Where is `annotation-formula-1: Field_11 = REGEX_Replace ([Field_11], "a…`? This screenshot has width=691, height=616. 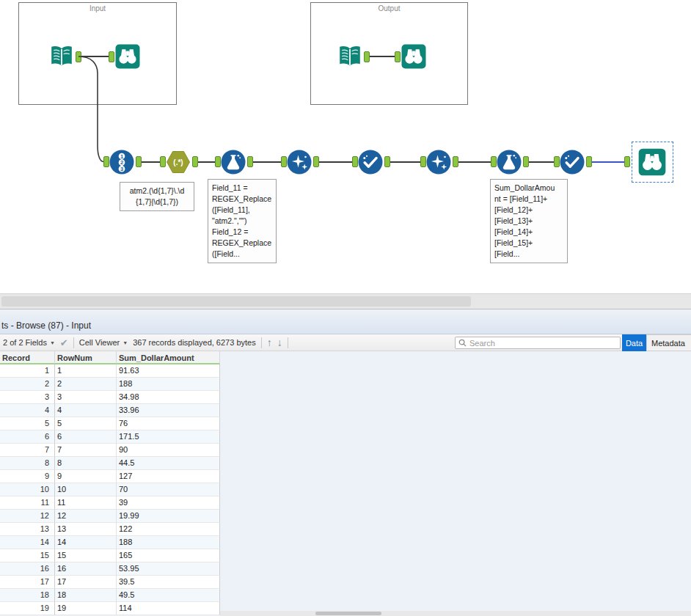
annotation-formula-1: Field_11 = REGEX_Replace ([Field_11], "a… is located at coordinates (242, 221).